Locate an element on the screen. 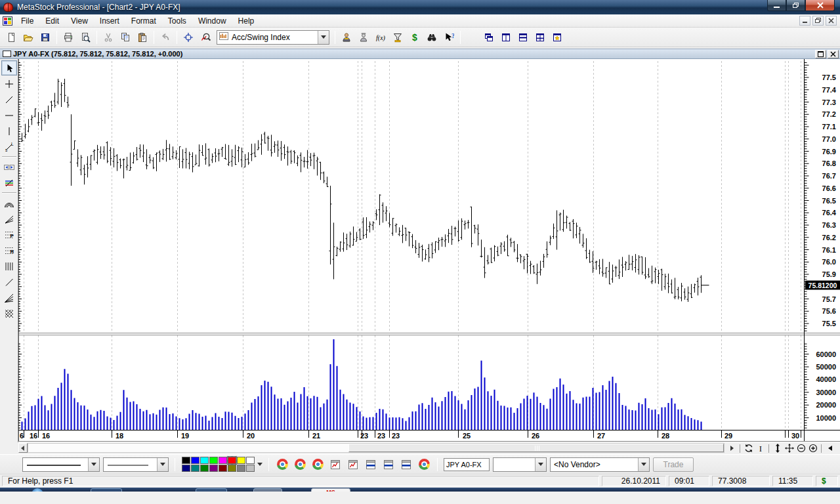 The height and width of the screenshot is (504, 840). layout-window-1-button is located at coordinates (371, 465).